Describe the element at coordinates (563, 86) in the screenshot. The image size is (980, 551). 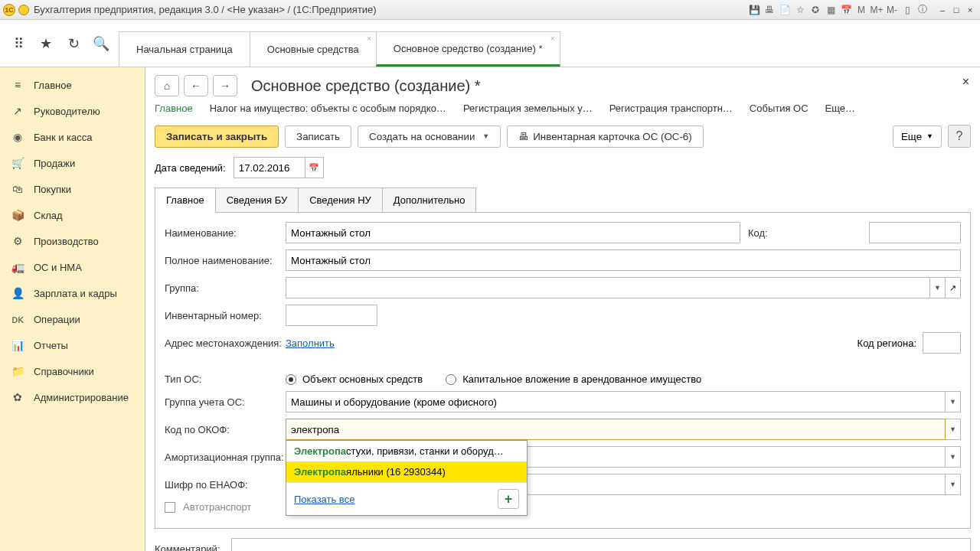
I see `page-header: ⌂ ← → Основное средство (создание) *` at that location.